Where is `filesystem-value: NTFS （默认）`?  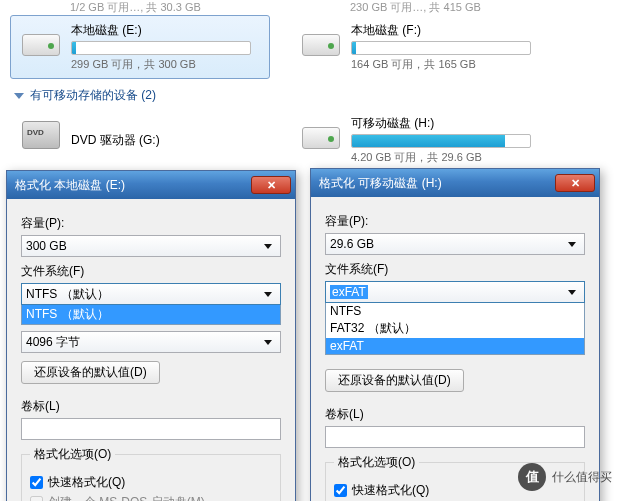
filesystem-value: NTFS （默认） is located at coordinates (68, 294).